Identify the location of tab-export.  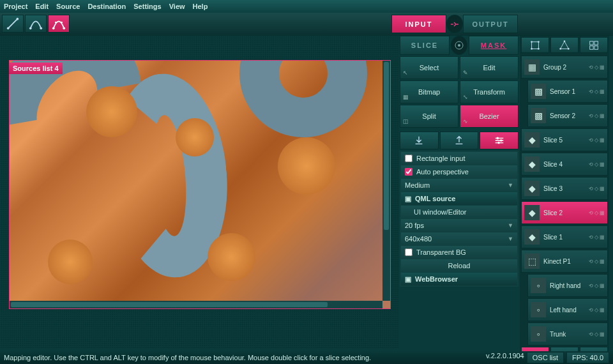
(460, 140).